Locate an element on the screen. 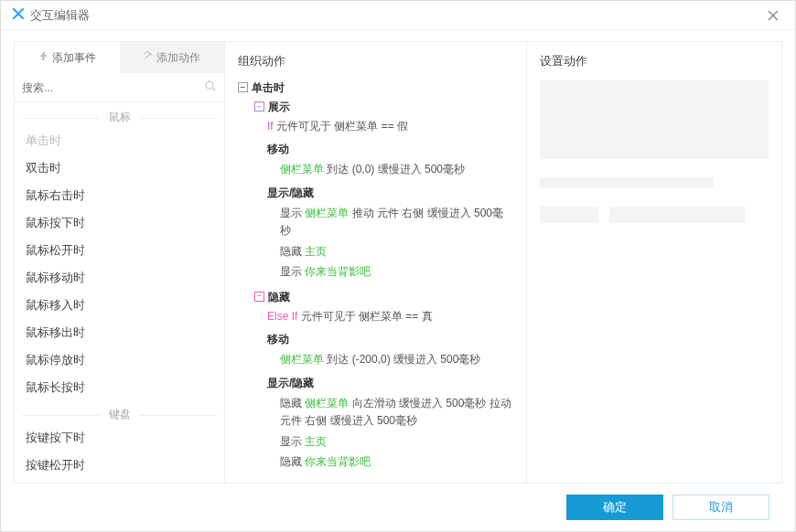 The image size is (796, 532). lightning-icon is located at coordinates (44, 58).